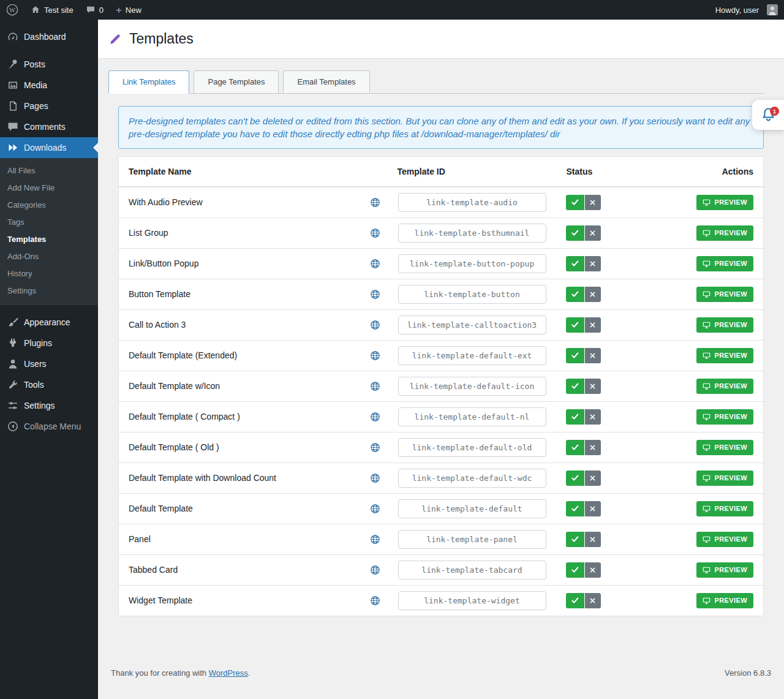 The width and height of the screenshot is (784, 699). What do you see at coordinates (49, 85) in the screenshot?
I see `menu-item-media: Media` at bounding box center [49, 85].